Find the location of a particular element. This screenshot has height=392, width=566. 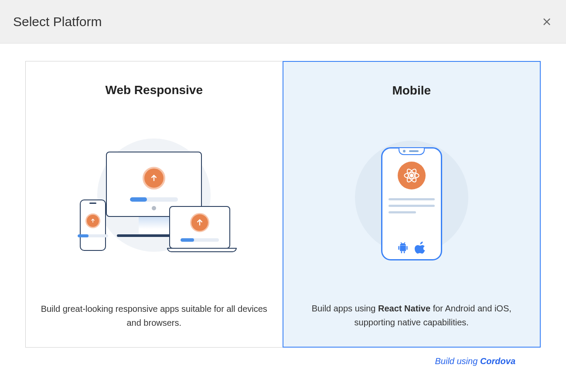

card-description-web: Build great-looking responsive apps suit… is located at coordinates (154, 316).